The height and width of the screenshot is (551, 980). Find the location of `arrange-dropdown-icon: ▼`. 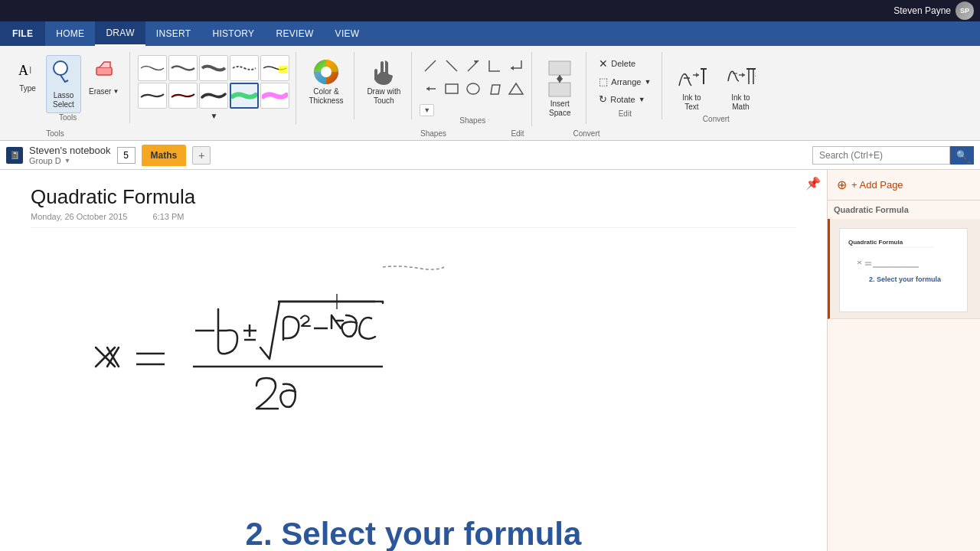

arrange-dropdown-icon: ▼ is located at coordinates (648, 82).